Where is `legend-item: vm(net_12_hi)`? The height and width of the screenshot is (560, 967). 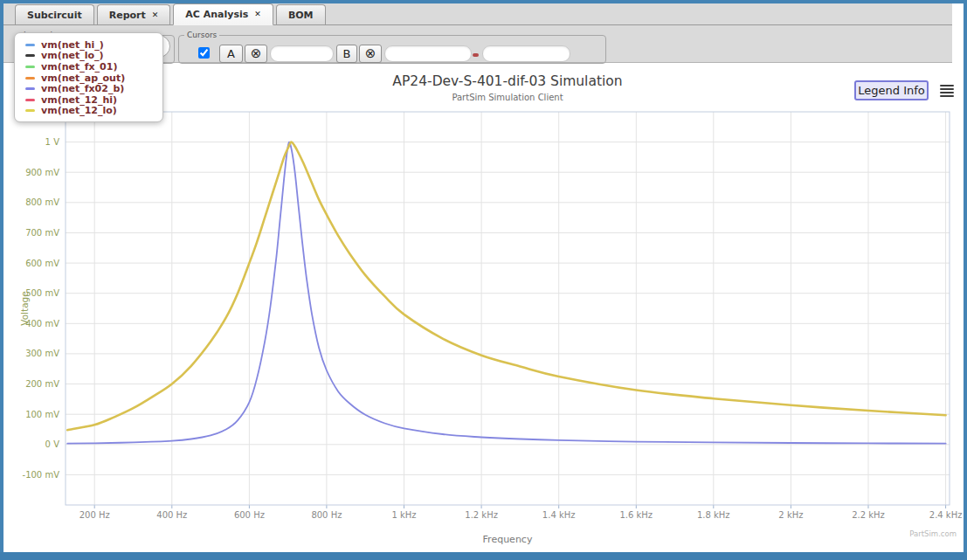
legend-item: vm(net_12_hi) is located at coordinates (94, 100).